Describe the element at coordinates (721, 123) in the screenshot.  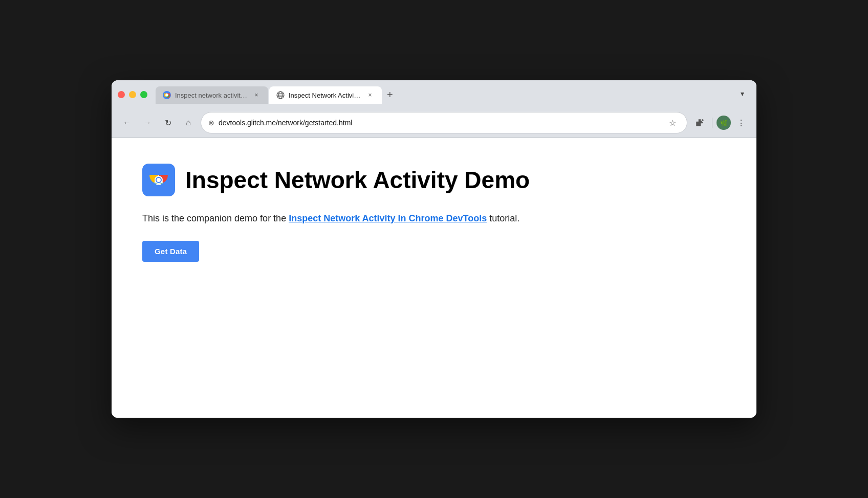
I see `navbar-actions: 🌿 ⋮` at that location.